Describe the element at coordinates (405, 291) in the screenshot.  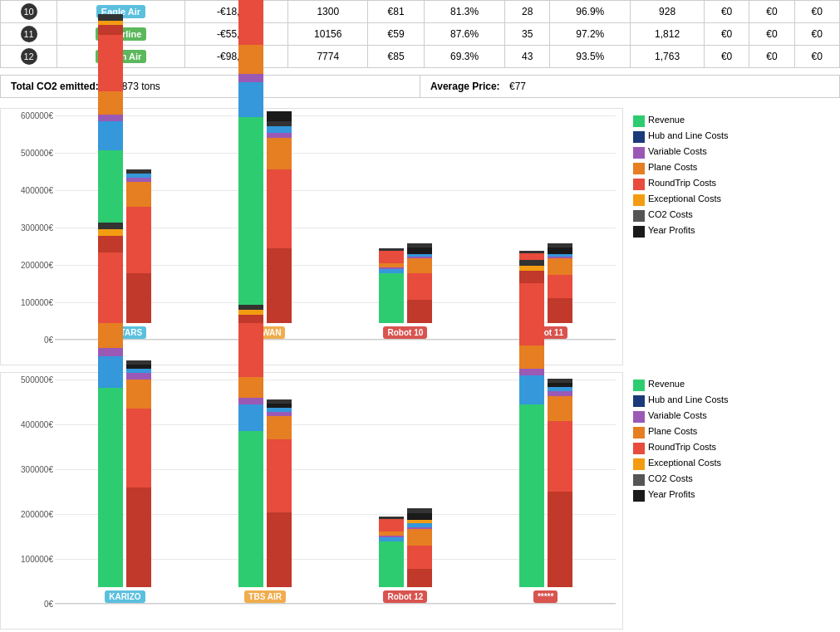
I see `bar-group: Robot 10` at that location.